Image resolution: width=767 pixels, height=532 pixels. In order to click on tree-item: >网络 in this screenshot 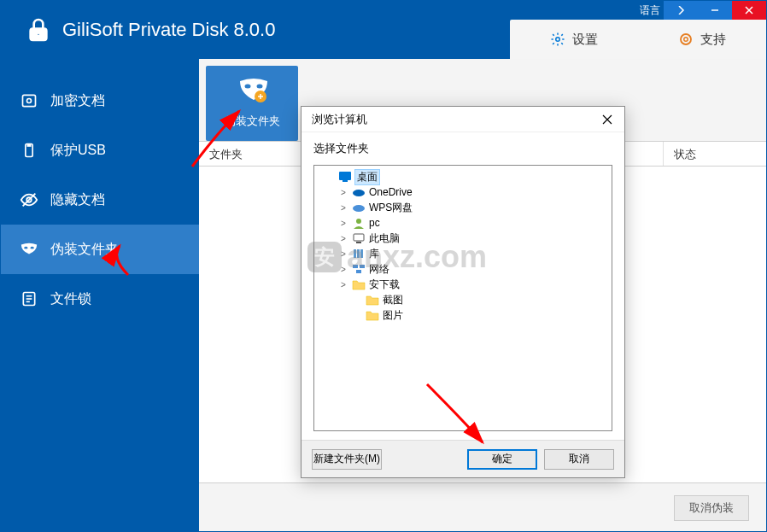, I will do `click(463, 269)`.